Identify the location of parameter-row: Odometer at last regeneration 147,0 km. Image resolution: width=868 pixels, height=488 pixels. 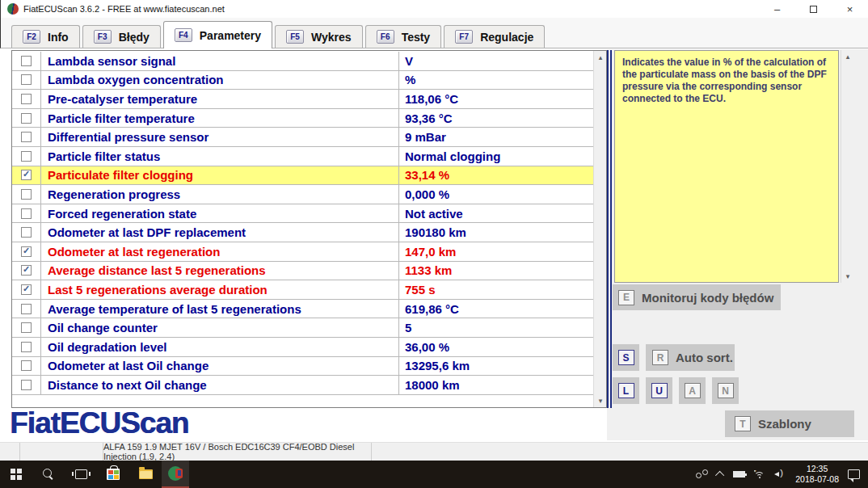
(302, 252).